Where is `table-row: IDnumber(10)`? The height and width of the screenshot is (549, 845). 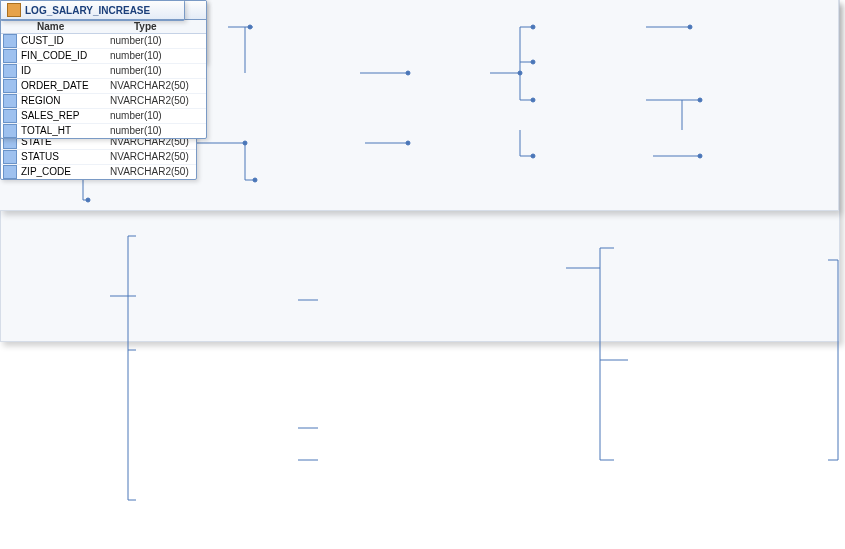 table-row: IDnumber(10) is located at coordinates (104, 70).